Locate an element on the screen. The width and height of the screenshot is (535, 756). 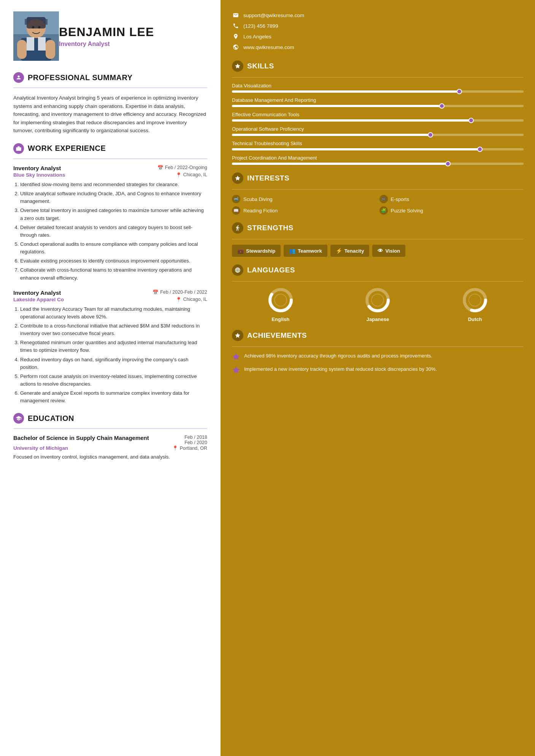
skill-3: Effective Communication Tools is located at coordinates (378, 117).